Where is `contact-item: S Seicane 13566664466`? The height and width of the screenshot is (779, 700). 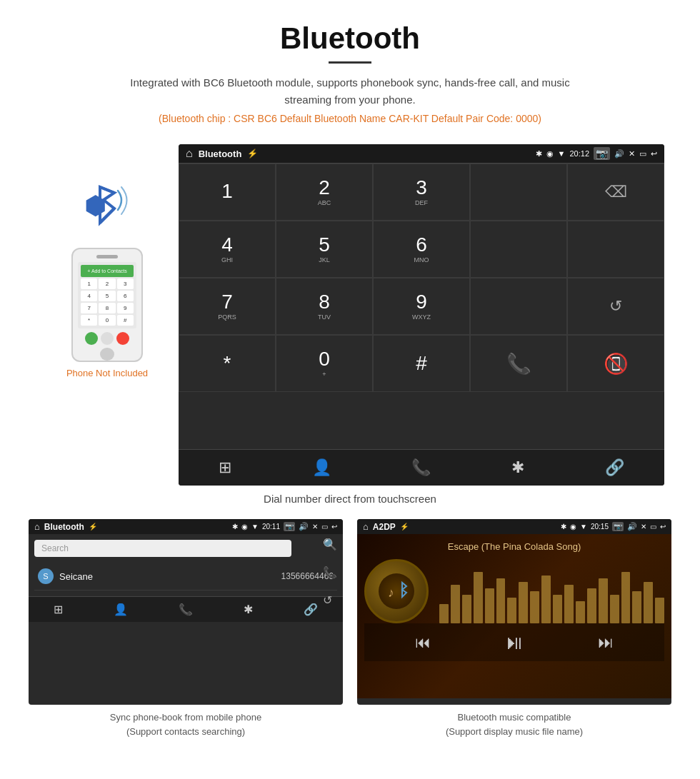 contact-item: S Seicane 13566664466 is located at coordinates (186, 577).